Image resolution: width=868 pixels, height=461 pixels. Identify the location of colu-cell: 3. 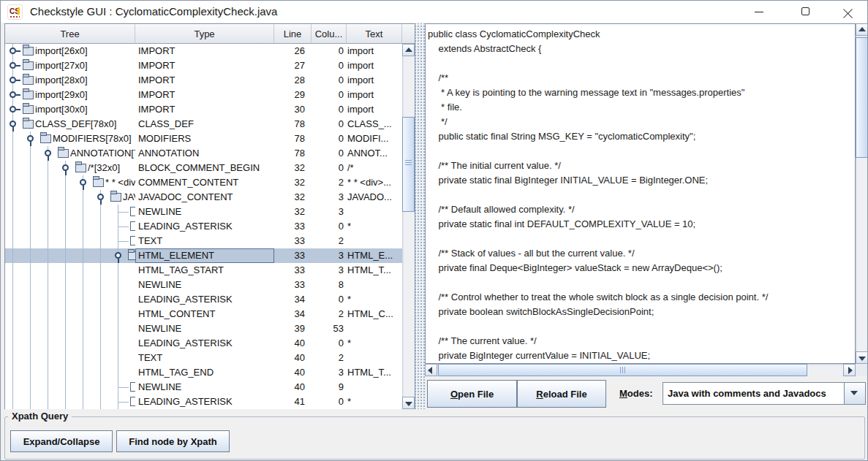
(329, 256).